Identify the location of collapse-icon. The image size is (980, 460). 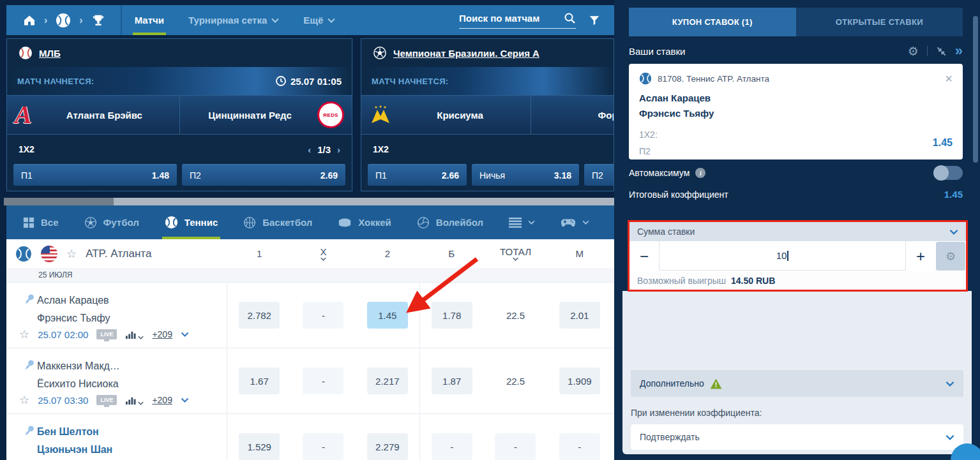
(941, 51).